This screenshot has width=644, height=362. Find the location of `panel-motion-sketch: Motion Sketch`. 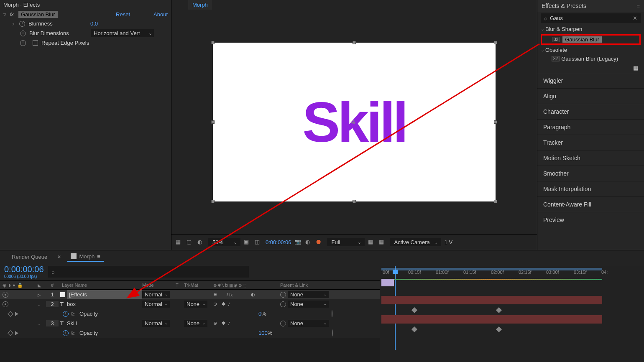

panel-motion-sketch: Motion Sketch is located at coordinates (590, 158).